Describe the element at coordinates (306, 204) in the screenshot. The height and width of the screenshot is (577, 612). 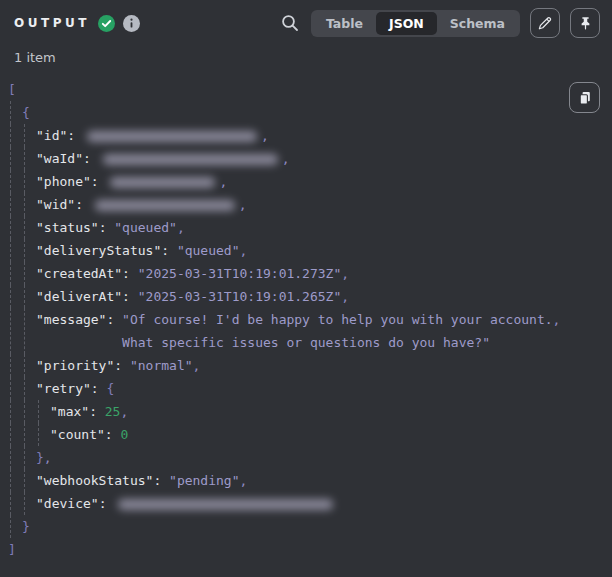
I see `json-line: "wid": ,` at that location.